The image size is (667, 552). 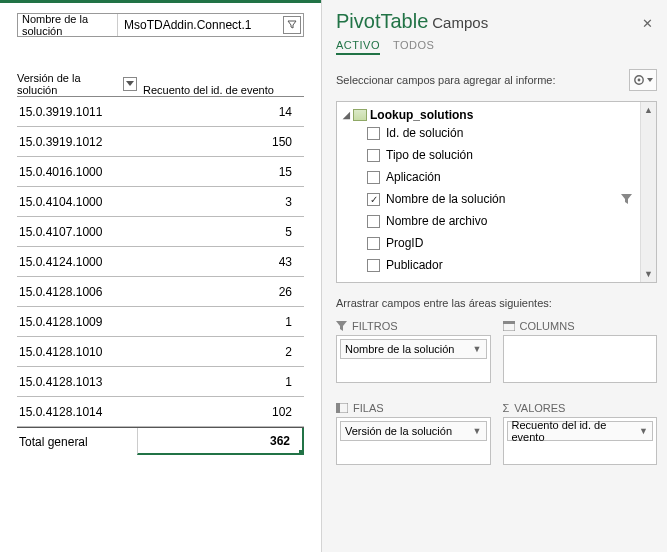 I want to click on table-row: 15.0.4124.100043, so click(x=160, y=262).